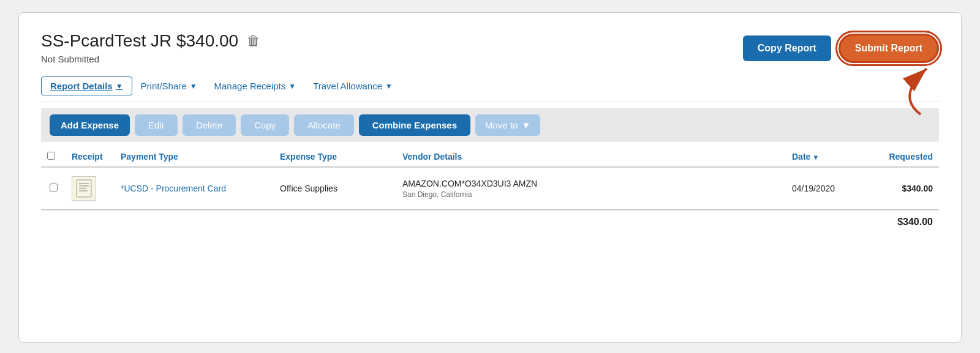 This screenshot has width=980, height=353. I want to click on row-date-cell: 04/19/2020, so click(826, 188).